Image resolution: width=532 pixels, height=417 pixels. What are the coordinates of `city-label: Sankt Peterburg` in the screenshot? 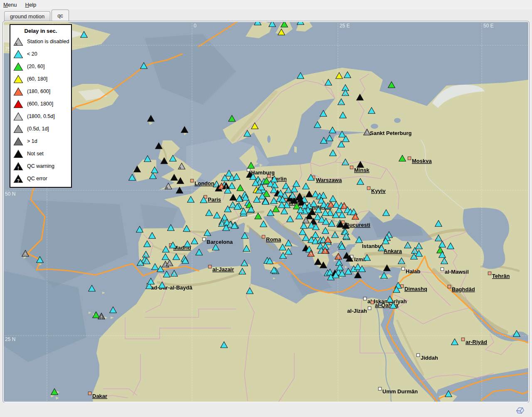 It's located at (391, 133).